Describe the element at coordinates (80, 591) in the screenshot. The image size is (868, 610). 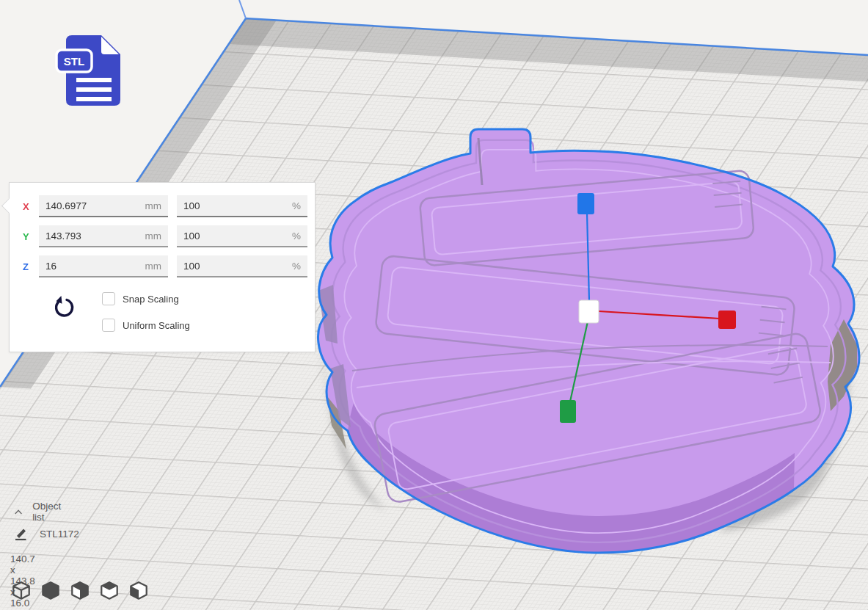
I see `camera-view-toolbar` at that location.